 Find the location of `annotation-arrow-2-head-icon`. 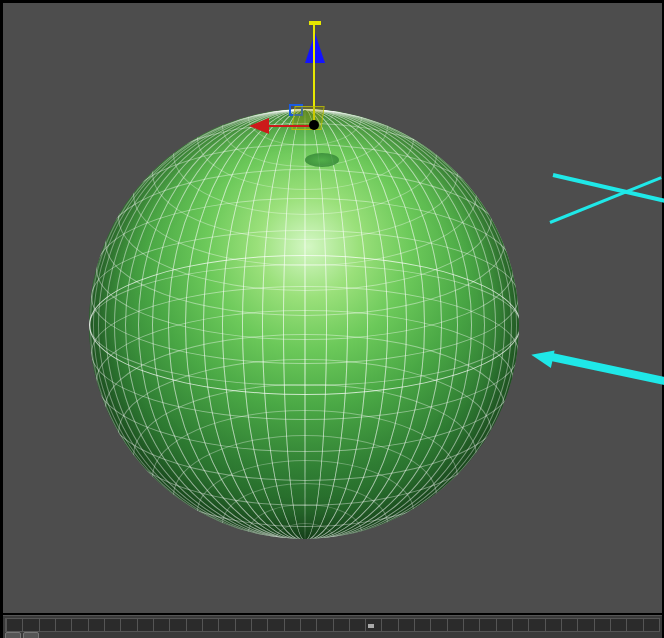

annotation-arrow-2-head-icon is located at coordinates (542, 357).